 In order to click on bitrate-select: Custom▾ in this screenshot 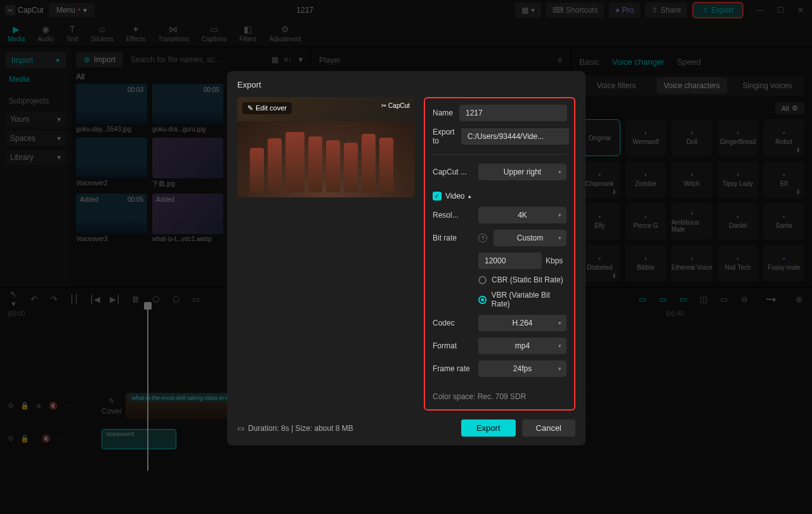, I will do `click(530, 238)`.